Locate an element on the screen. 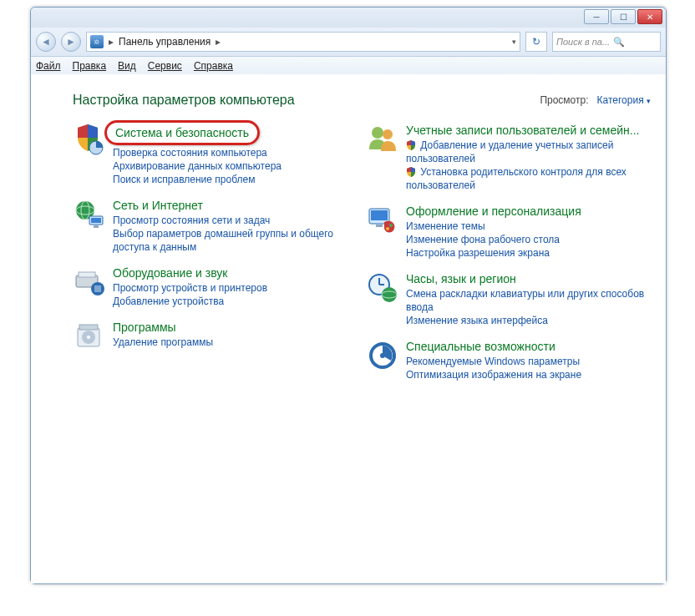  appearance-icon is located at coordinates (383, 220).